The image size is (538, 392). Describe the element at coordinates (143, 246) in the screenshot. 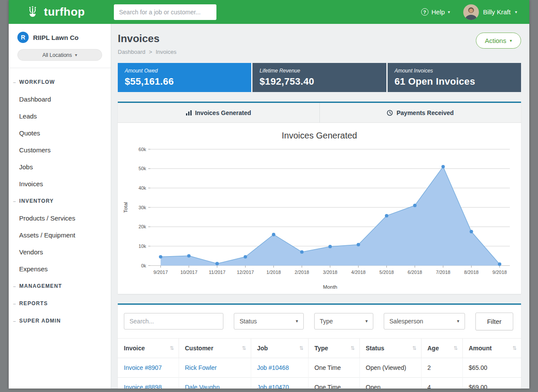

I see `svg-text: 10k` at that location.